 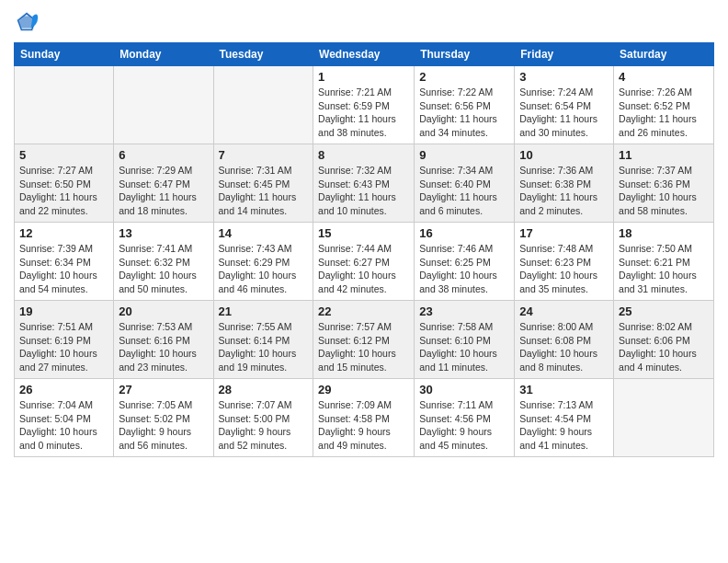 What do you see at coordinates (564, 418) in the screenshot?
I see `calendar-cell: 31Sunrise: 7:13 AM Sunset: 4:54 PM Dayli…` at bounding box center [564, 418].